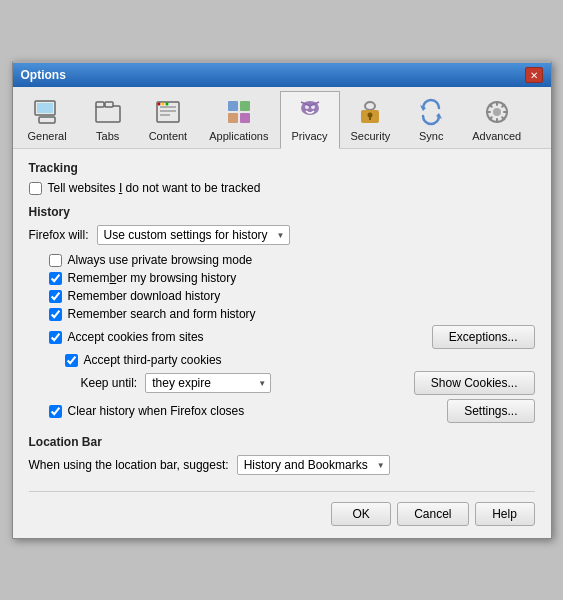 This screenshot has width=563, height=600. What do you see at coordinates (108, 120) in the screenshot?
I see `tab-tabs: Tabs` at bounding box center [108, 120].